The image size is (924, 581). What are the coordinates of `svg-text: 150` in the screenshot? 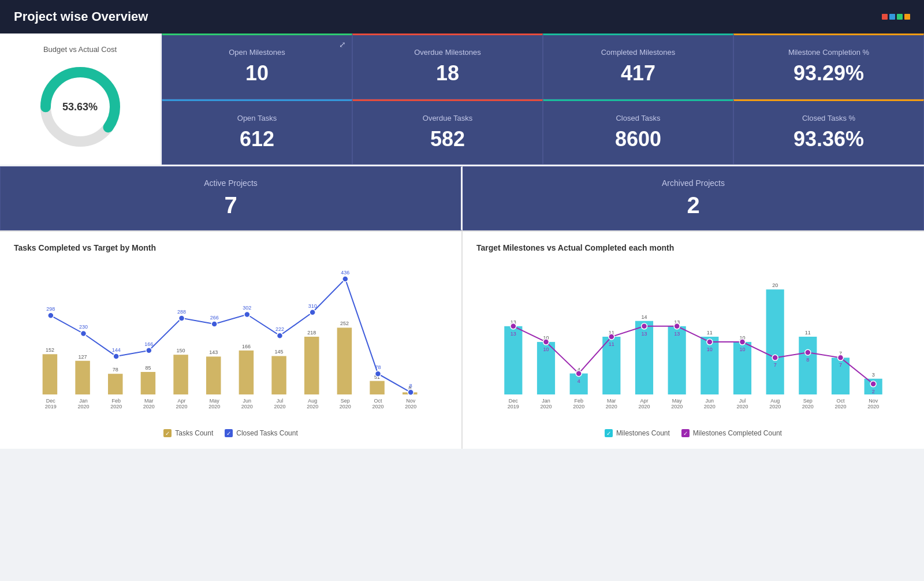 It's located at (181, 351).